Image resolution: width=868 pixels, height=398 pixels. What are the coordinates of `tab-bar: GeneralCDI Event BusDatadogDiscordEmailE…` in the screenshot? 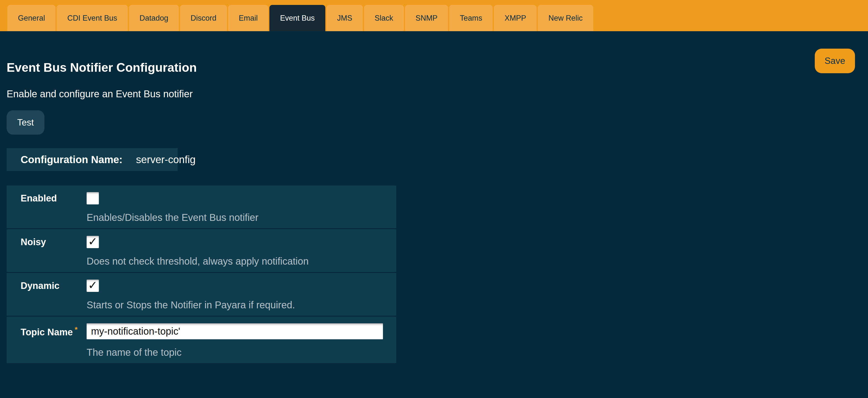 It's located at (434, 16).